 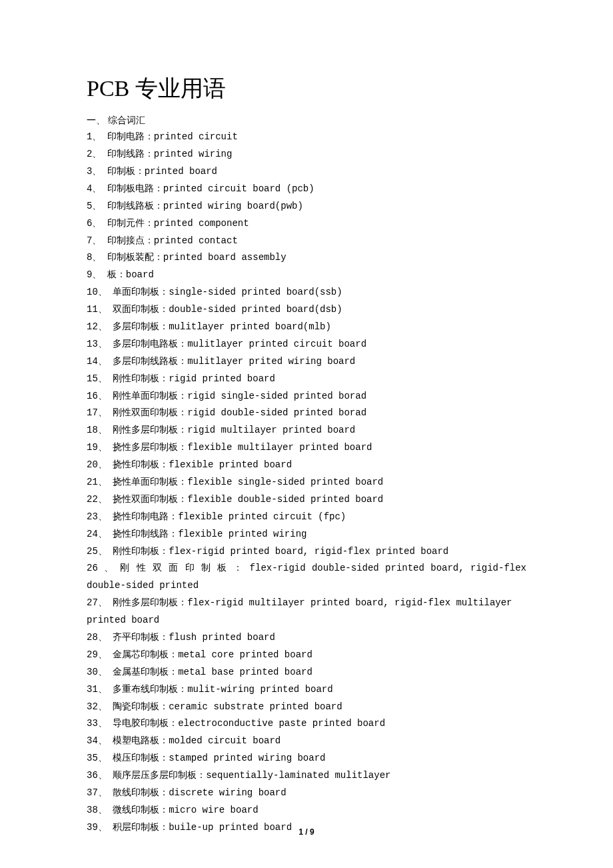 I want to click on list-item: 29、 金属芯印制板：metal core printed board, so click(x=306, y=655).